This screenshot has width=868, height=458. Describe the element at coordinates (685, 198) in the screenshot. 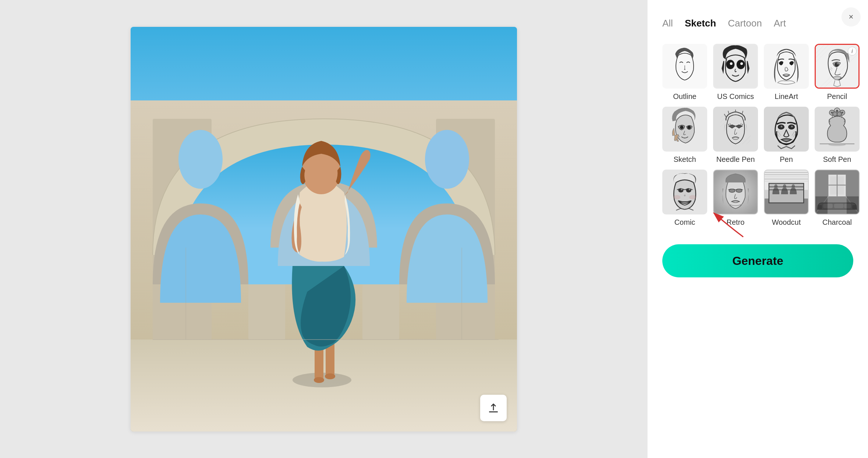

I see `style-item-comic: Comic` at that location.